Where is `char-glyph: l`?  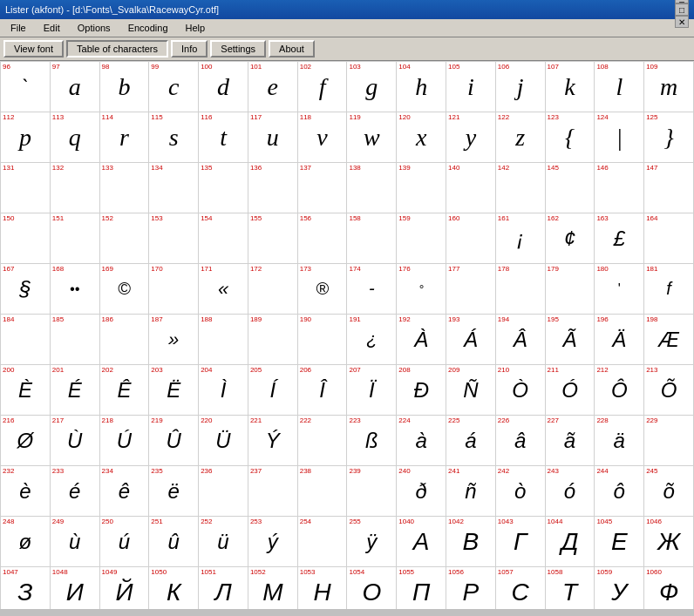 char-glyph: l is located at coordinates (619, 87).